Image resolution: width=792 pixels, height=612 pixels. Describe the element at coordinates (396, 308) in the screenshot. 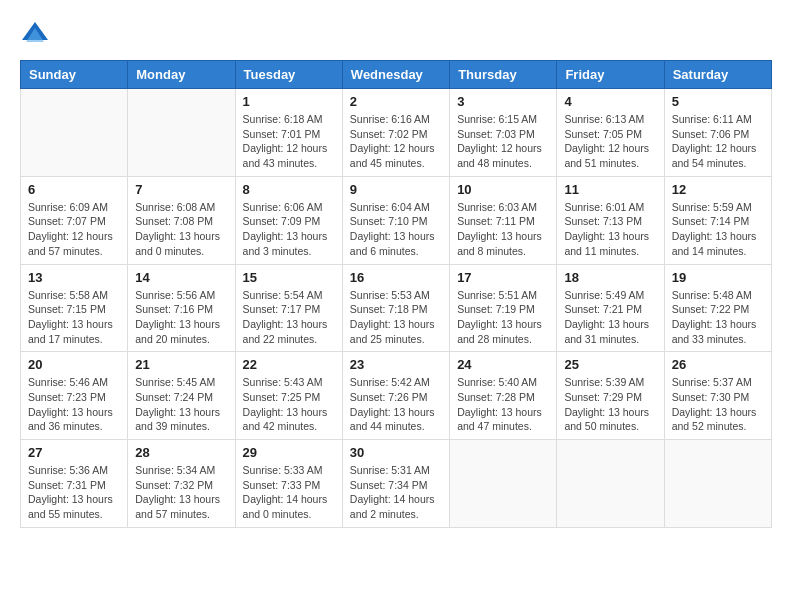

I see `calendar-cell: 16Sunrise: 5:53 AM Sunset: 7:18 PM Dayli…` at that location.